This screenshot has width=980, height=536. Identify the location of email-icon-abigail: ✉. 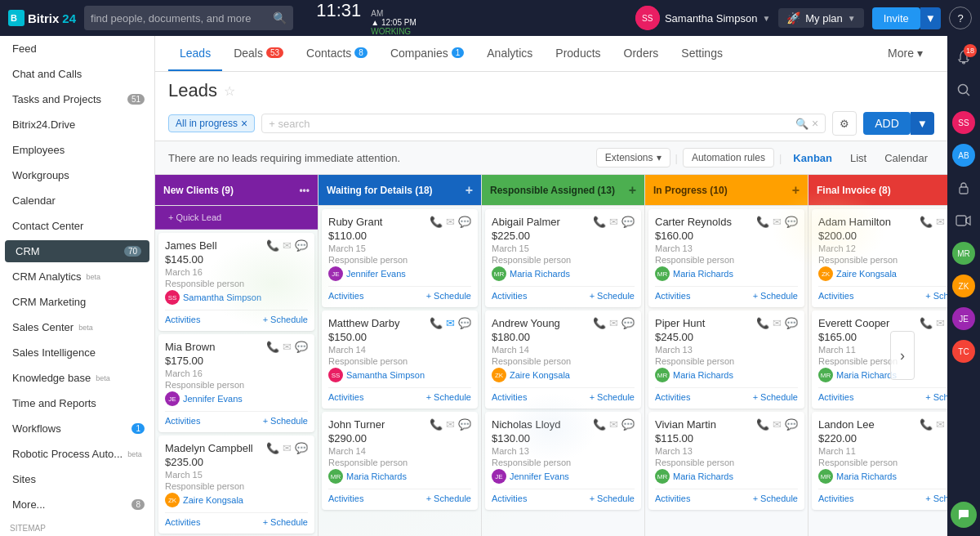
(614, 222).